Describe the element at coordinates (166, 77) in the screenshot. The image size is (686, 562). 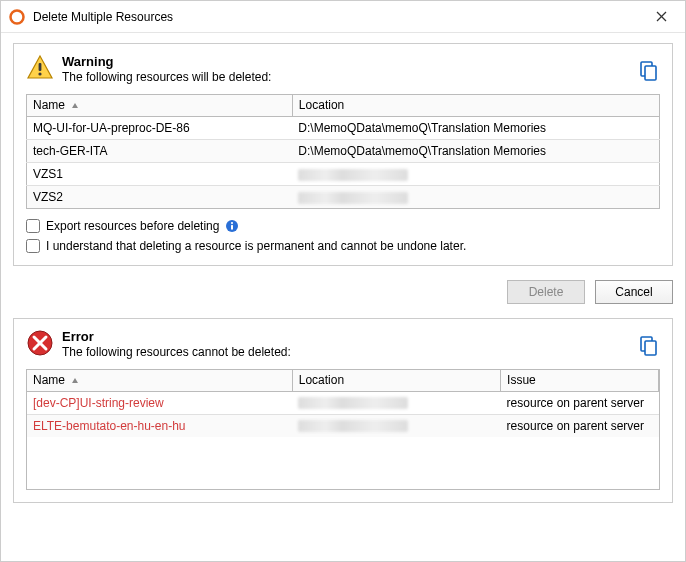
I see `warning-subtext: The following resources will be deleted:` at that location.